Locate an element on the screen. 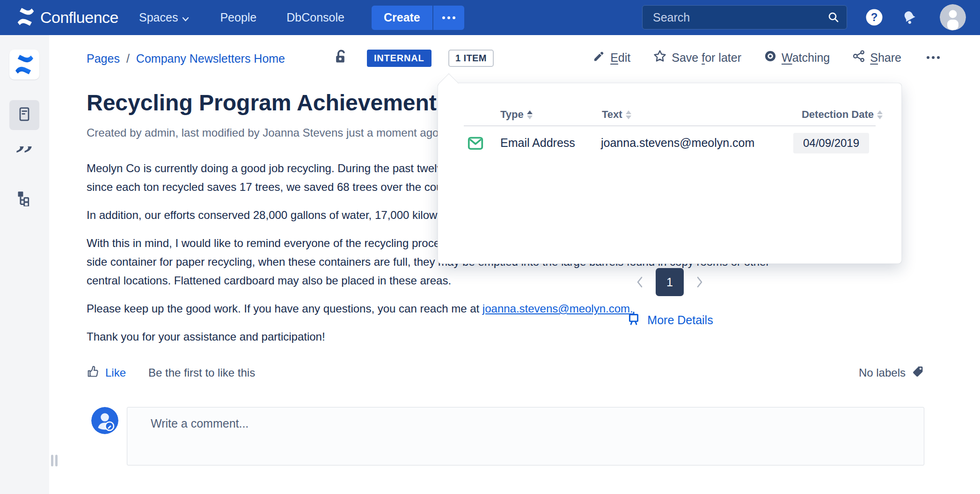  notifications-bell-icon is located at coordinates (910, 19).